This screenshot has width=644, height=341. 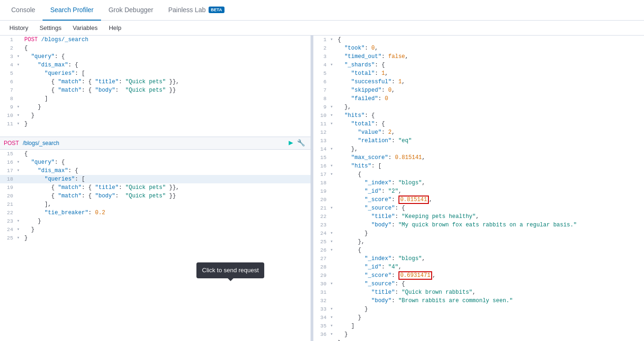 What do you see at coordinates (322, 10) in the screenshot?
I see `top-navigation: Console Search Profiler Grok Debugger Pa…` at bounding box center [322, 10].